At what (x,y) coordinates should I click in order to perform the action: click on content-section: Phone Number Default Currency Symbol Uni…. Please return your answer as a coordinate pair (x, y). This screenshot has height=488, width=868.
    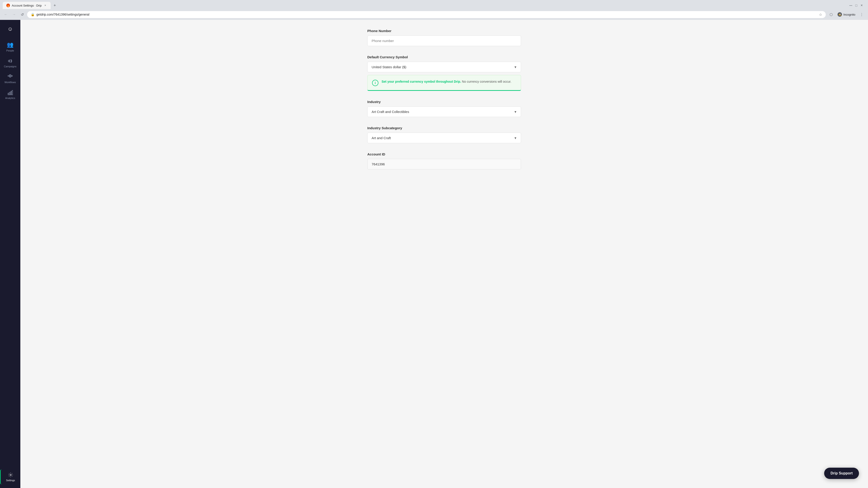
    Looking at the image, I should click on (444, 99).